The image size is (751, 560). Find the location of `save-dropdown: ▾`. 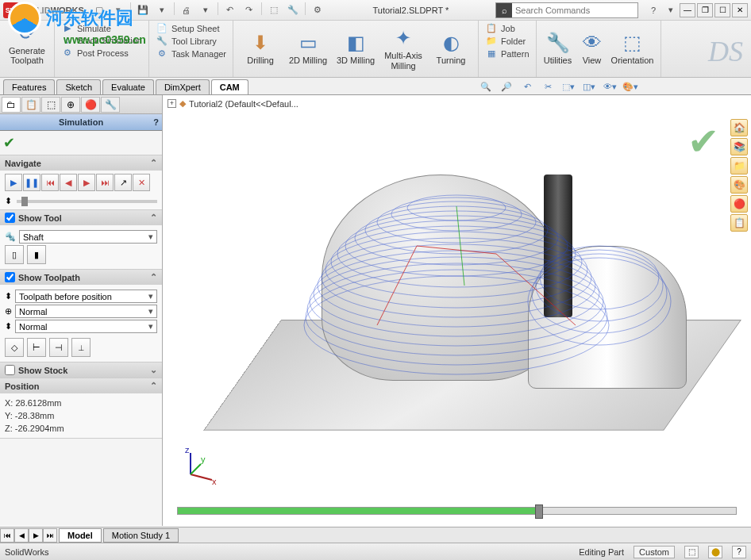

save-dropdown: ▾ is located at coordinates (162, 10).